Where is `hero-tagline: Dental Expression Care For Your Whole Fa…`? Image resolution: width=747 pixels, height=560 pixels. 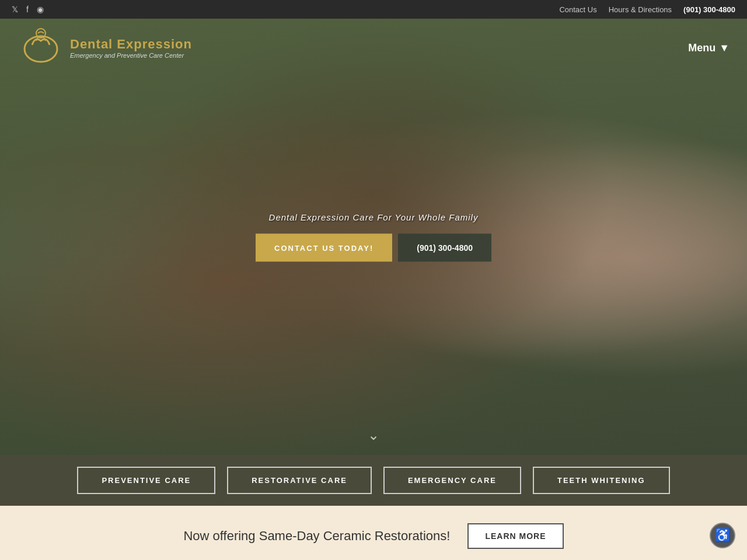
hero-tagline: Dental Expression Care For Your Whole Fa… is located at coordinates (374, 217).